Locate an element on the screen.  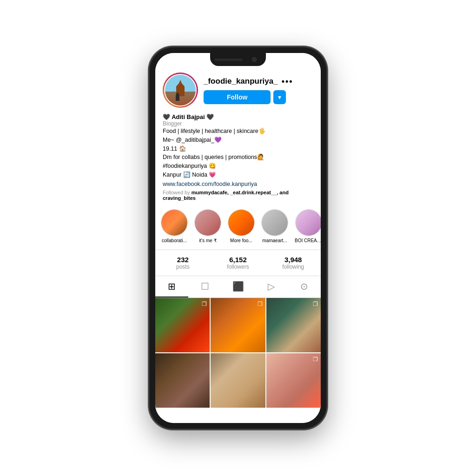
highlight-item-3: mamaeart... is located at coordinates (275, 226).